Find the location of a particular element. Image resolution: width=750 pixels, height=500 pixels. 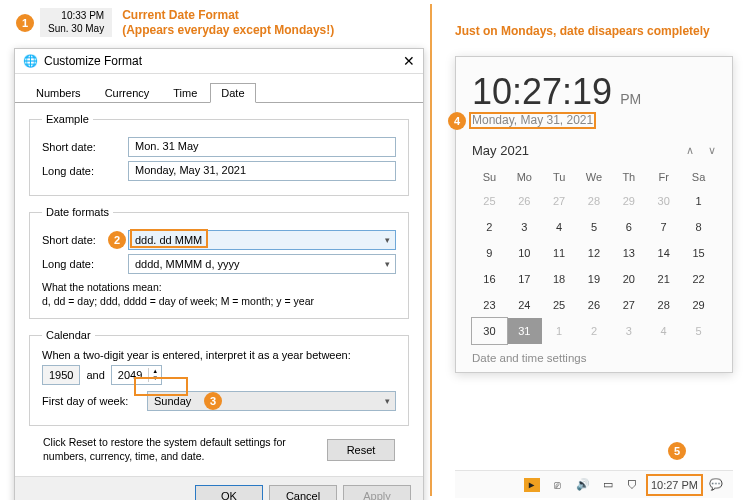

calendar-day: 11 is located at coordinates (560, 253).